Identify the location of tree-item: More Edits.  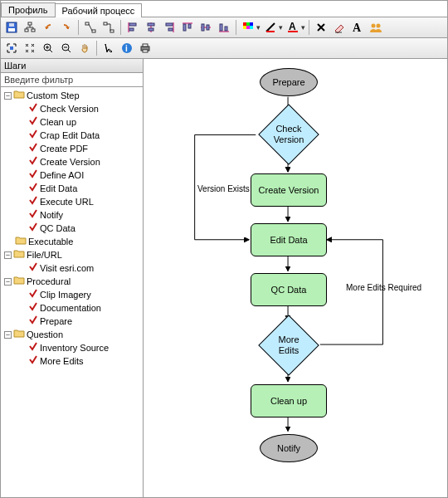
(80, 361).